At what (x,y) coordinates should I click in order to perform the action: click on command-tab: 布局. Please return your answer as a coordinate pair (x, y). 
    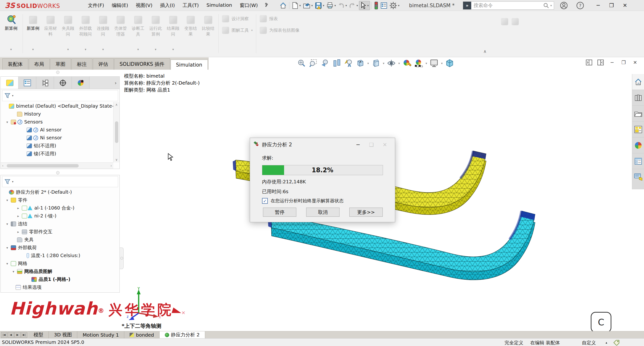
    Looking at the image, I should click on (39, 64).